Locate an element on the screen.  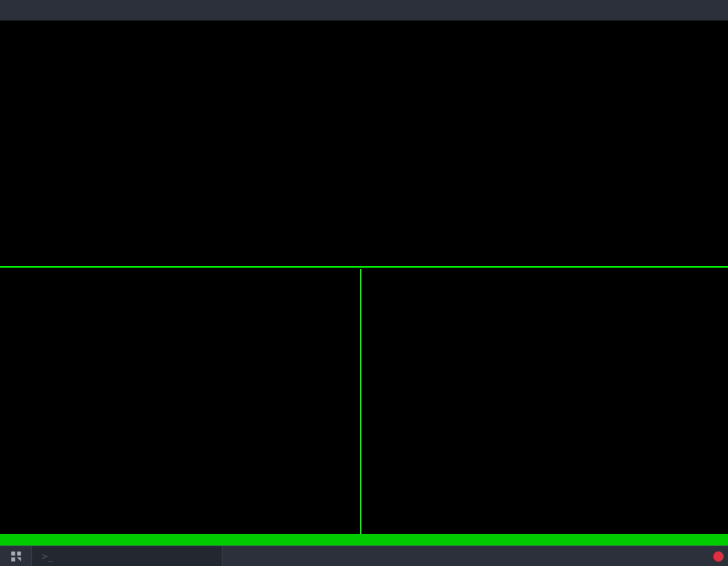
menu-bookmarks is located at coordinates (60, 10).